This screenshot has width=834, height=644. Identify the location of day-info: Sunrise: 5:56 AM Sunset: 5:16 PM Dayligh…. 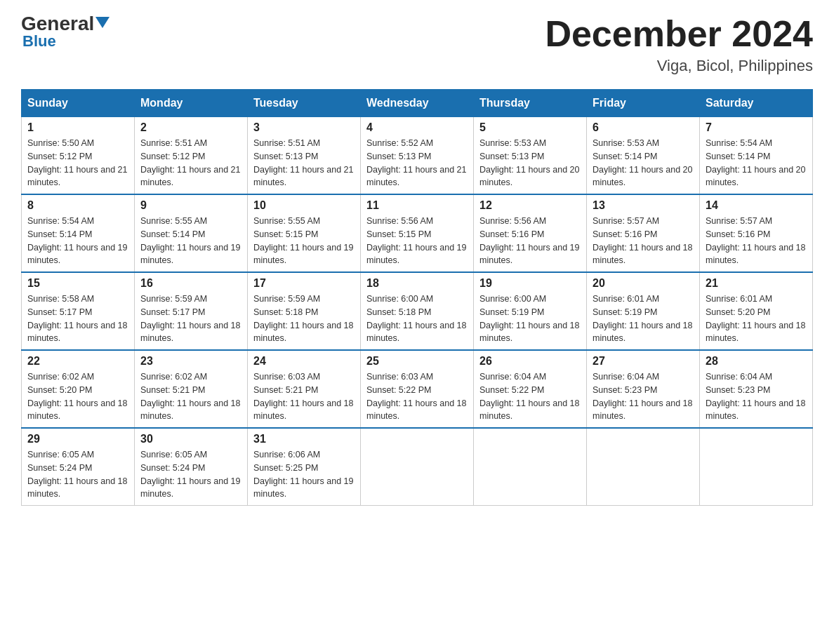
(530, 241).